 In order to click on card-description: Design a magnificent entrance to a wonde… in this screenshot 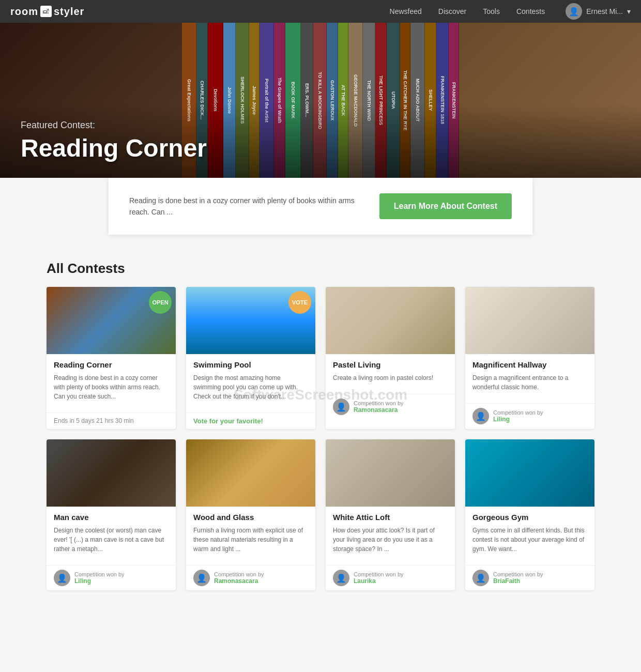, I will do `click(530, 383)`.